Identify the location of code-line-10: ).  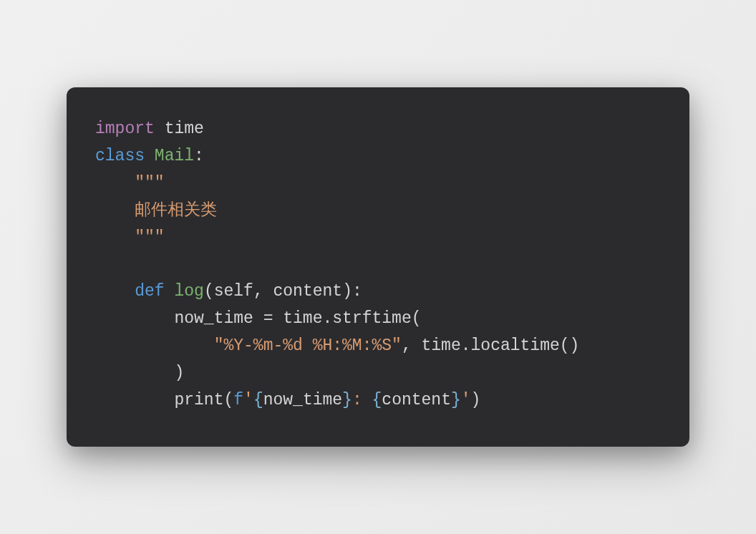
(378, 374).